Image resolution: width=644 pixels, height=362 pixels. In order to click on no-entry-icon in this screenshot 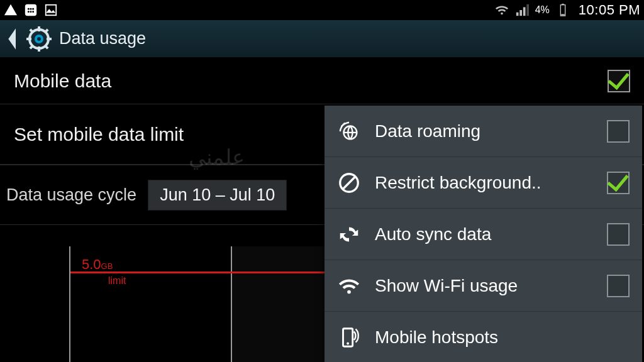, I will do `click(349, 183)`.